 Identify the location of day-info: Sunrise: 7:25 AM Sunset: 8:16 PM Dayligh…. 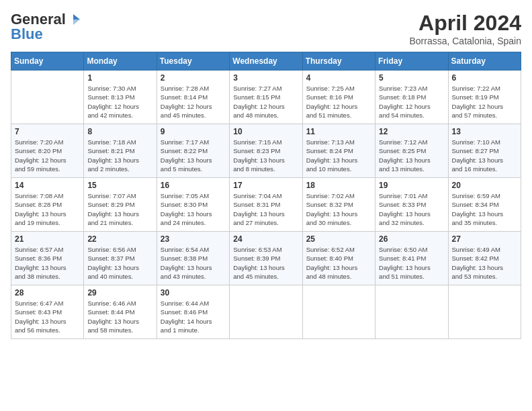
(339, 102).